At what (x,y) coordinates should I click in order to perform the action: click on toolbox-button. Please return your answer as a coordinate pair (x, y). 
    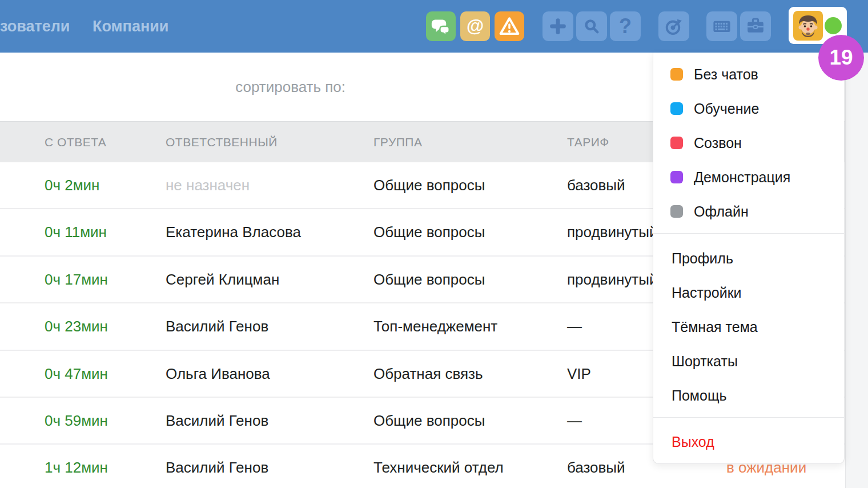
    Looking at the image, I should click on (756, 26).